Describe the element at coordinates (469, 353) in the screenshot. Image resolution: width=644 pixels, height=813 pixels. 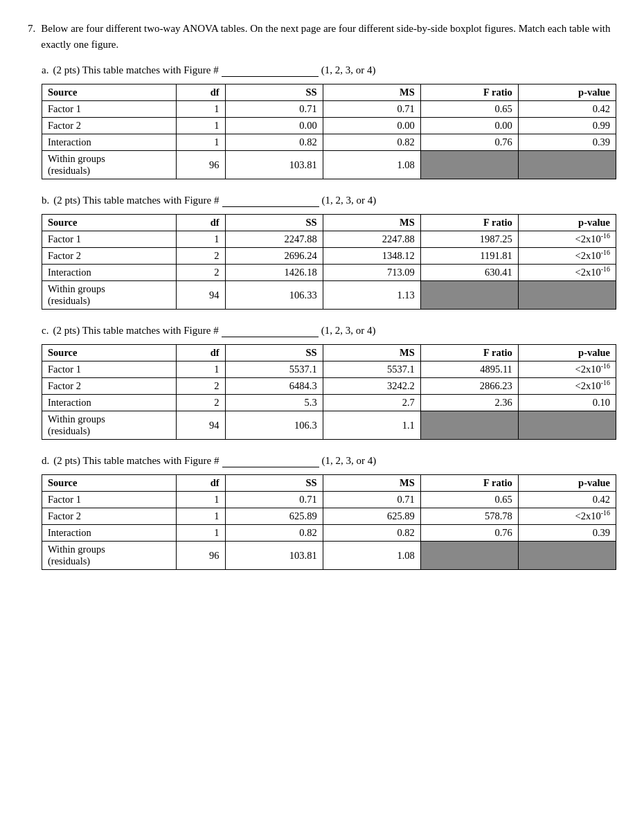
I see `col-header-fratio-c: F ratio` at that location.